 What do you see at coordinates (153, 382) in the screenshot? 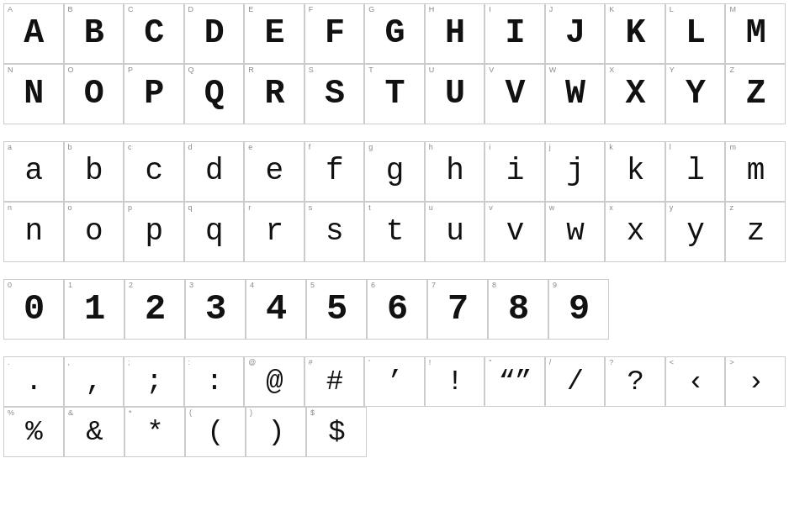
I see `glyph-character: ;` at bounding box center [153, 382].